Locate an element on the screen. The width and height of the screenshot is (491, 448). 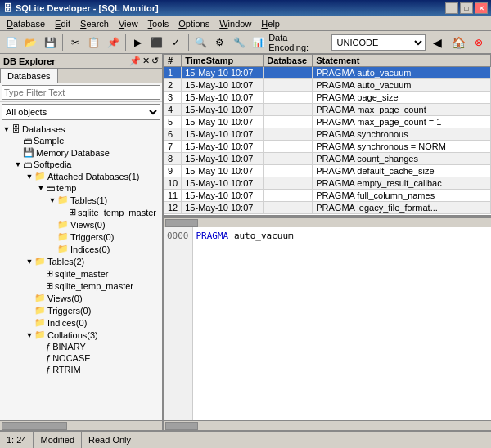
table-row: 4 15-May-10 10:07 PRAGMA max_page_count is located at coordinates (327, 110).